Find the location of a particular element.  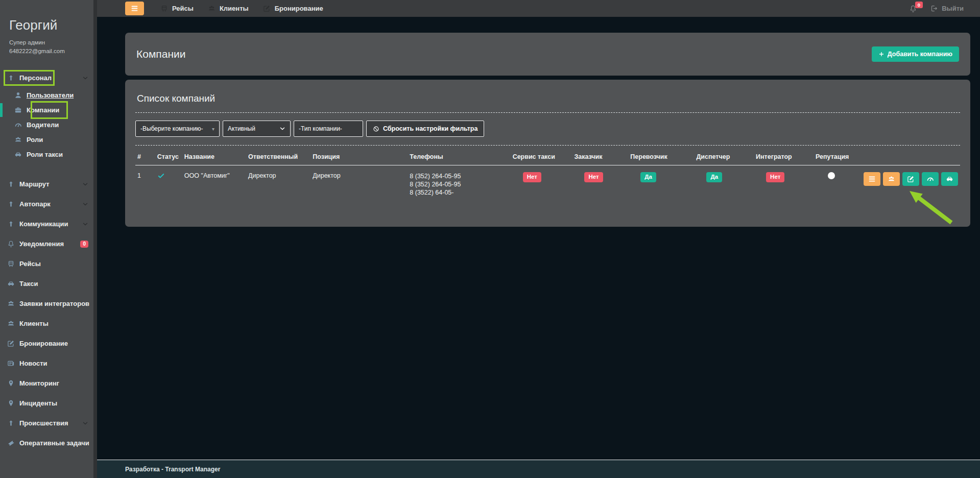

sidebar-item-notifications: Уведомления 0 is located at coordinates (47, 244).